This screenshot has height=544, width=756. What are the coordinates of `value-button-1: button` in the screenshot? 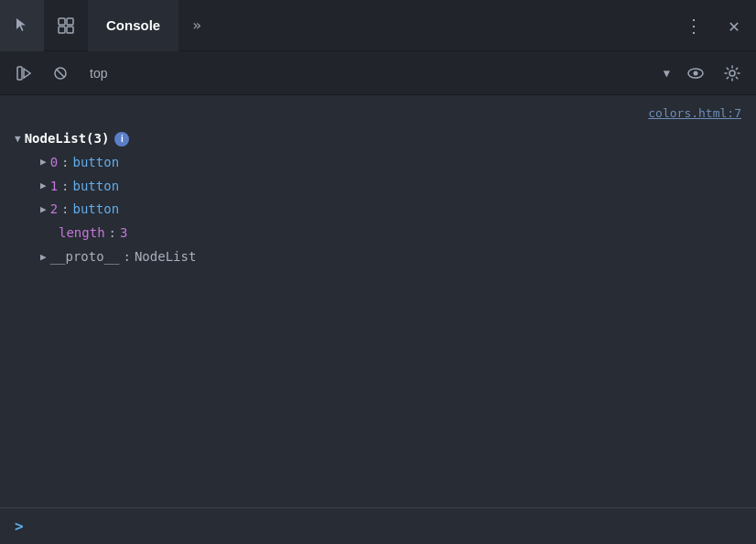 It's located at (97, 187).